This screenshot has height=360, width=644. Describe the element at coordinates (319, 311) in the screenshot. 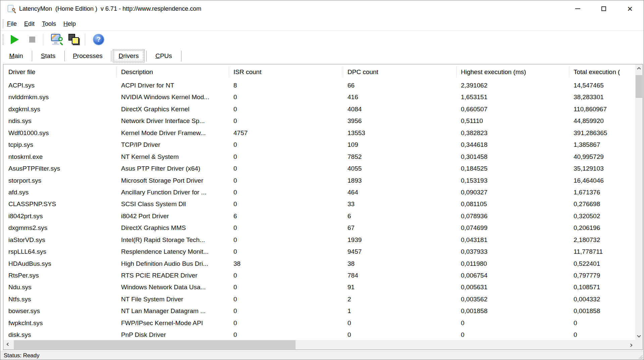

I see `table-row: bowser.sysNT Lan Manager Datagram ...010…` at that location.